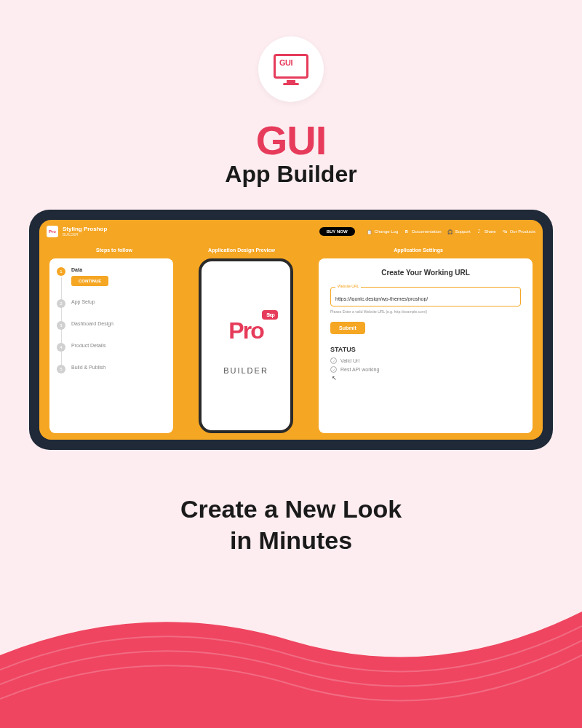  Describe the element at coordinates (61, 369) in the screenshot. I see `step-dot: 5` at that location.